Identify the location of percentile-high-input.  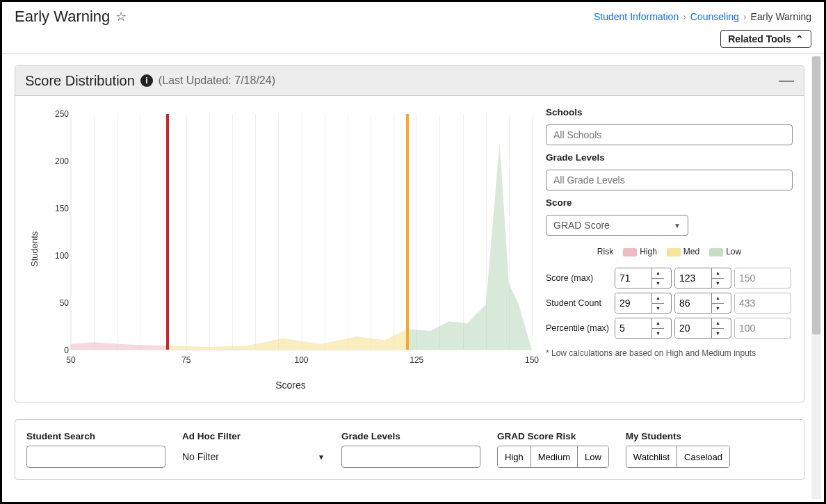
(633, 328).